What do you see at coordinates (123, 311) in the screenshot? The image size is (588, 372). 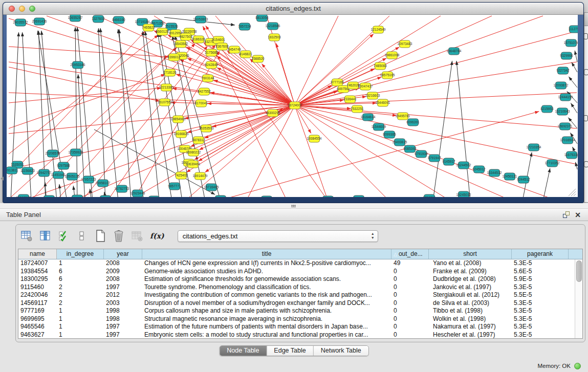 I see `table-cell-year: 1998` at bounding box center [123, 311].